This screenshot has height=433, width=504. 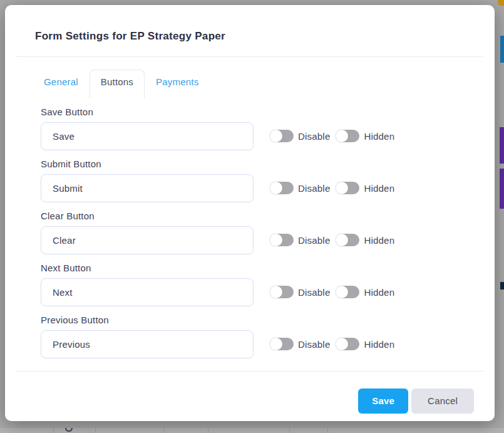 I want to click on field-label: Save Button, so click(x=255, y=112).